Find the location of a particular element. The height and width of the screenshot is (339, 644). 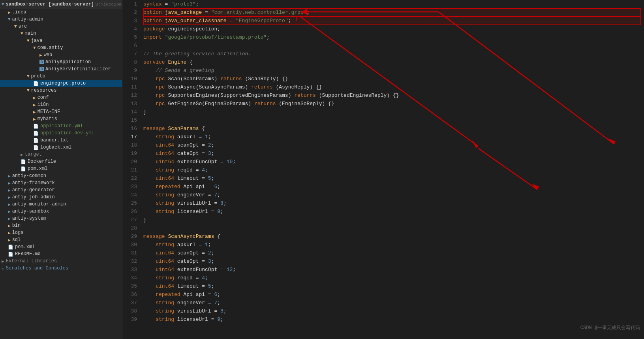

line-num-32: 32 is located at coordinates (130, 262).